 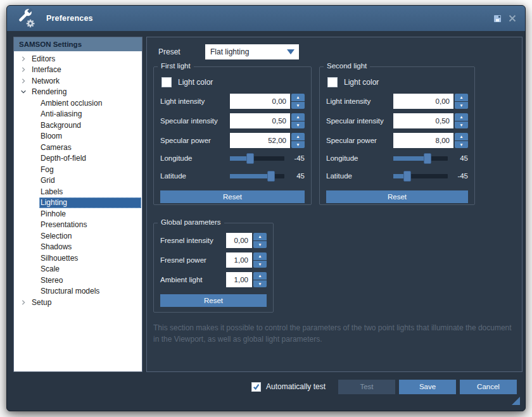 What do you see at coordinates (78, 92) in the screenshot?
I see `sidebar-item-rendering: Rendering` at bounding box center [78, 92].